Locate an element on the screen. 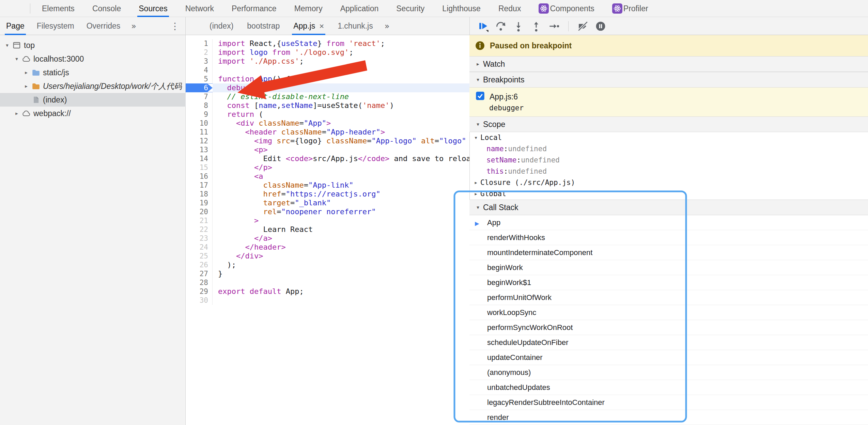 The image size is (868, 425). tab-sources: Sources is located at coordinates (153, 9).